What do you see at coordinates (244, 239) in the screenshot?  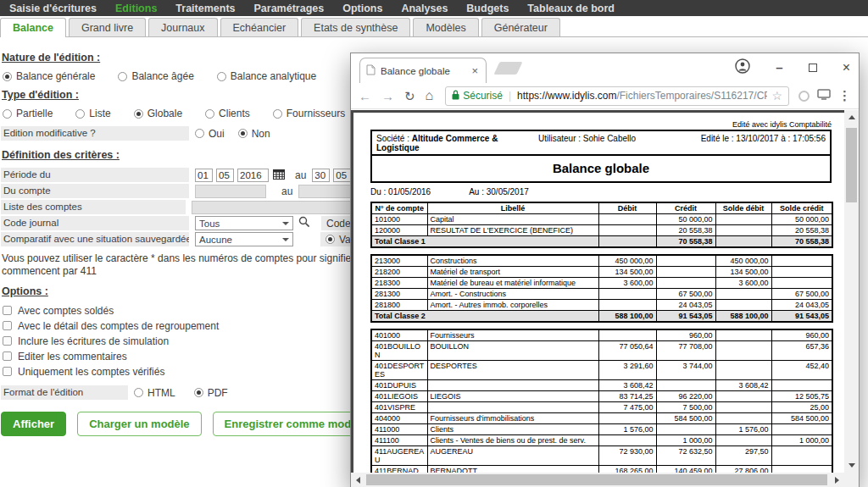 I see `comparatif-select: Aucune` at bounding box center [244, 239].